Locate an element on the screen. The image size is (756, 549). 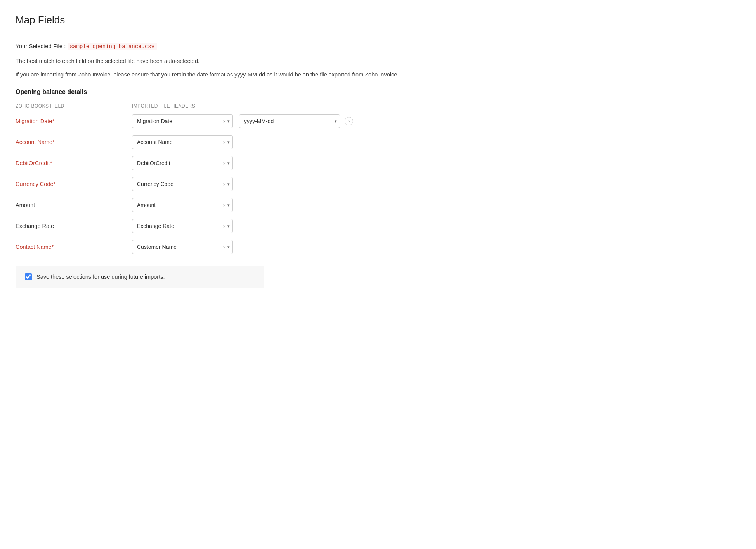
field-label: Exchange Rate is located at coordinates (74, 226).